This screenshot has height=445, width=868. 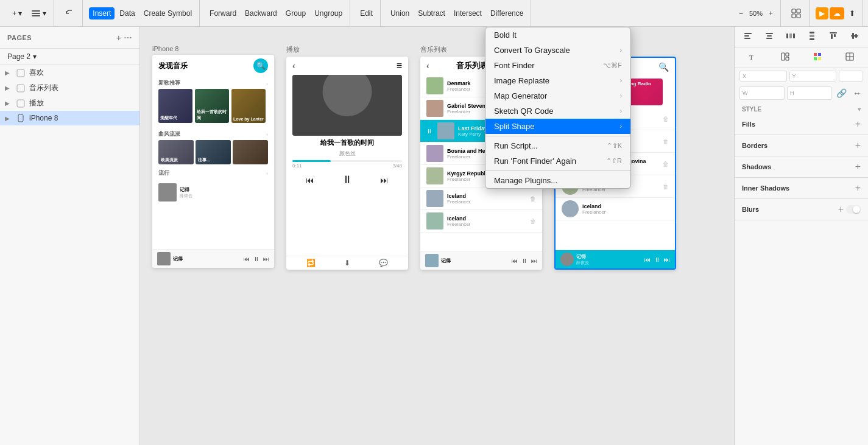 I want to click on screen2-pause-btn: ⏸, so click(x=347, y=180).